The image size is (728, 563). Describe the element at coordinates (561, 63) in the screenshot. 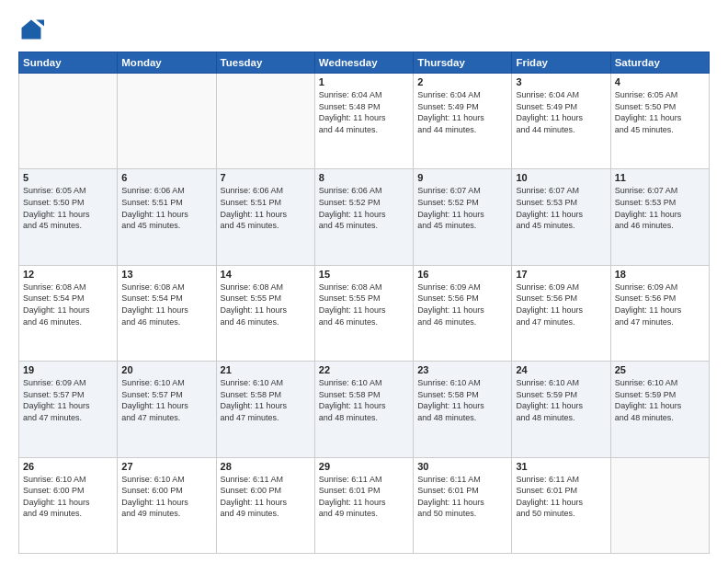

I see `calendar-header-friday: Friday` at that location.